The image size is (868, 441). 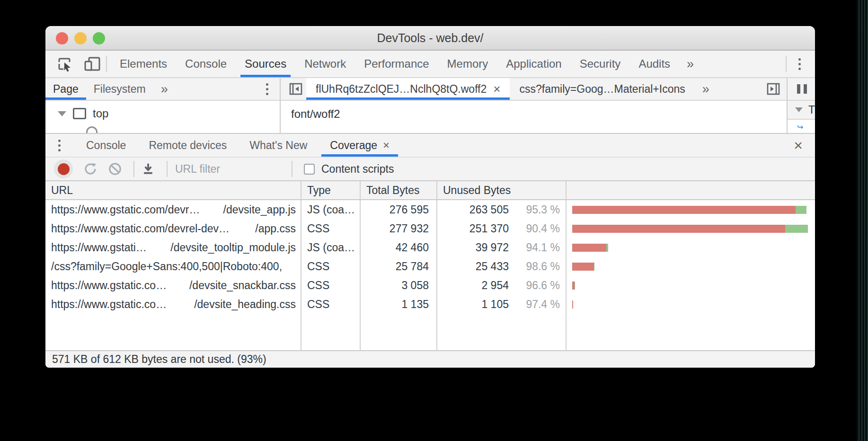 I want to click on panel-tab: Console, so click(x=206, y=64).